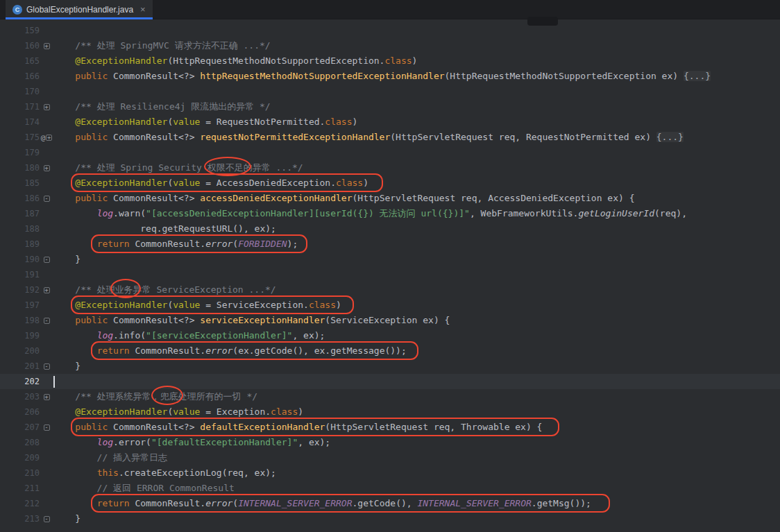 This screenshot has width=780, height=532. I want to click on line-number: 211, so click(19, 488).